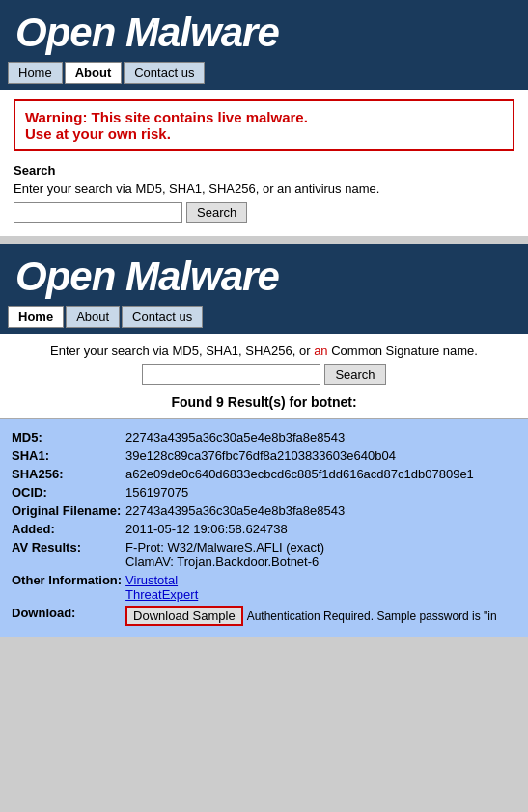 The height and width of the screenshot is (812, 528). I want to click on other-label: Other Information:, so click(69, 587).